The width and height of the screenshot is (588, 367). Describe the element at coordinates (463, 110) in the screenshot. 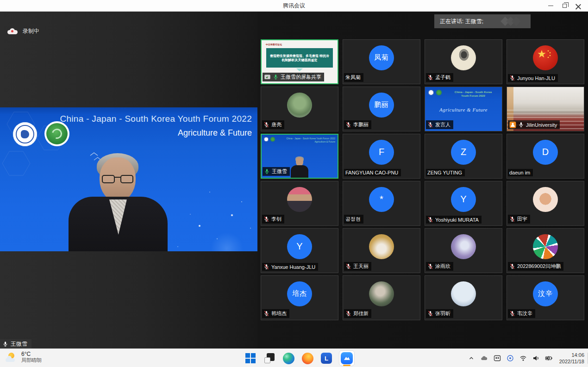

I see `mini-forum-subtitle: Agriculture & Future` at that location.